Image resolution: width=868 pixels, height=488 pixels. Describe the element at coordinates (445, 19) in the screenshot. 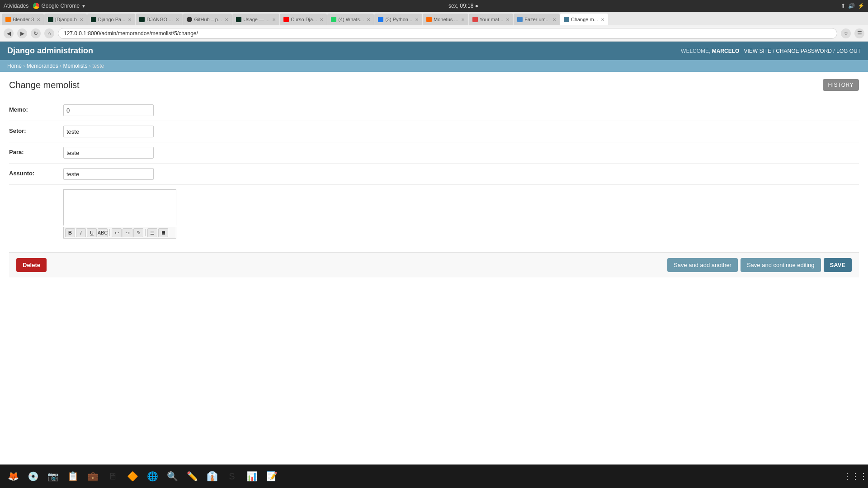

I see `browser-tab: Monetus ...✕` at that location.